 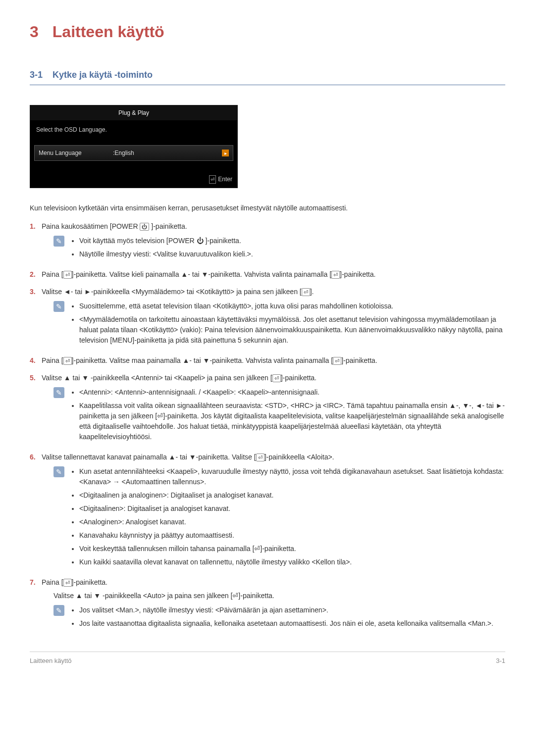 What do you see at coordinates (268, 318) in the screenshot?
I see `step-item: Valitse ◄- tai ►-painikkeella <Myymäläde…` at bounding box center [268, 318].